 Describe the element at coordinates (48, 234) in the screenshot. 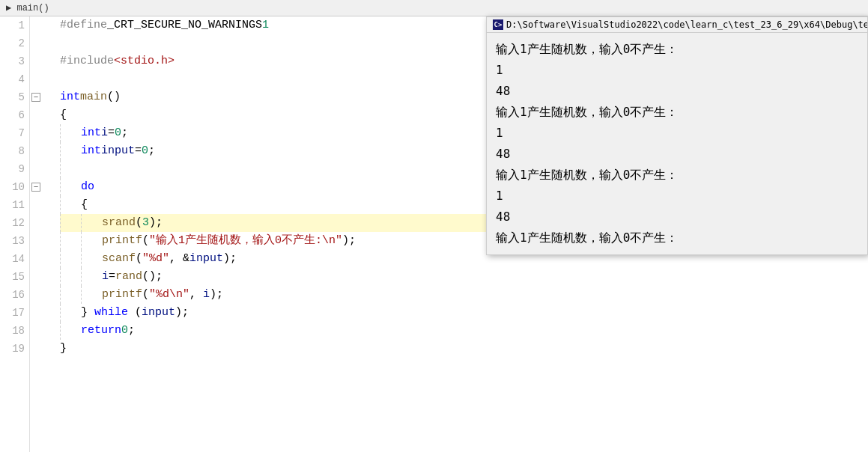

I see `indent-gutter` at that location.